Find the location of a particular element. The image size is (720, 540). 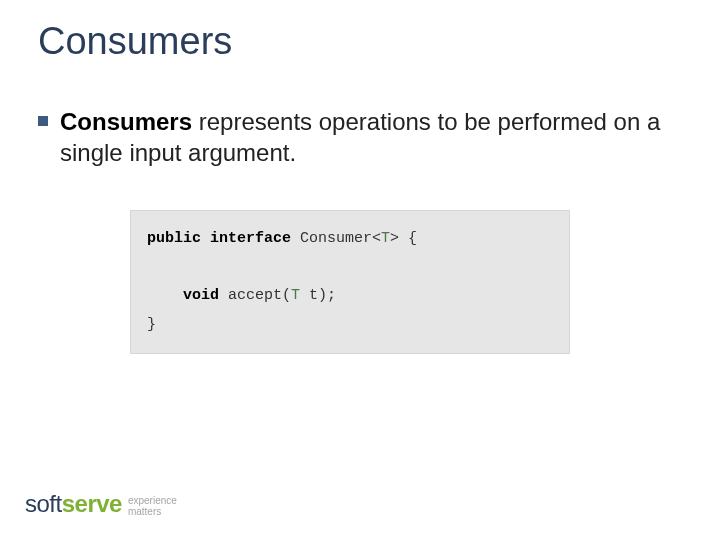

bullet-icon is located at coordinates (43, 121).